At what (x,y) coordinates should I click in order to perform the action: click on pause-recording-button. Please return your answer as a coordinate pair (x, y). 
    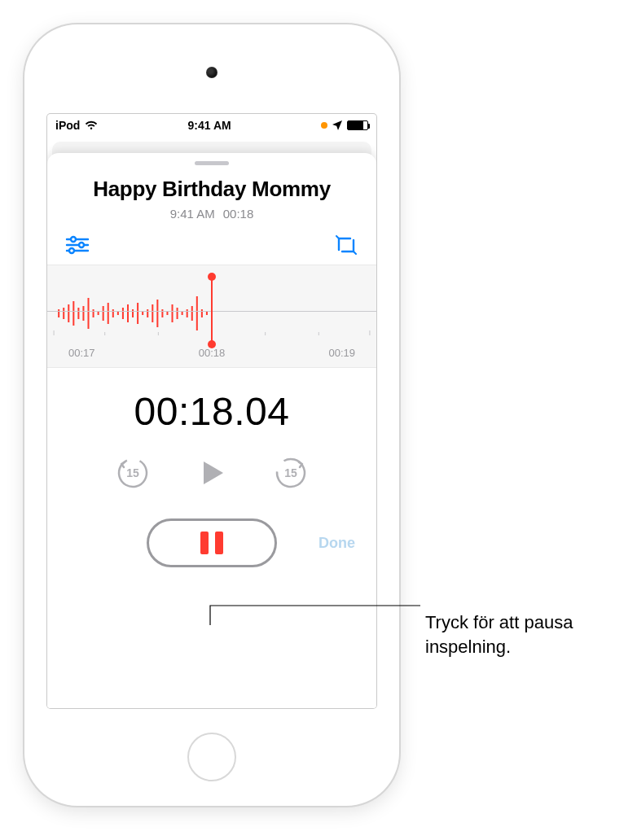
    Looking at the image, I should click on (212, 543).